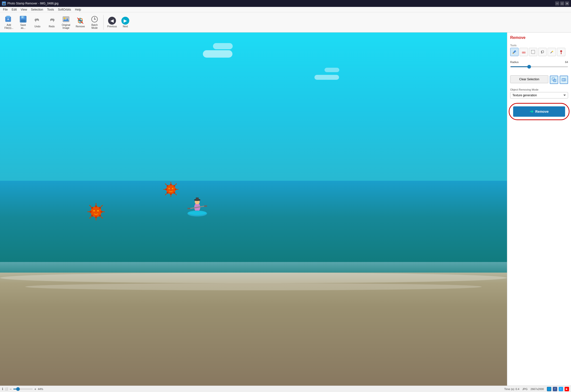 The width and height of the screenshot is (571, 392). Describe the element at coordinates (52, 21) in the screenshot. I see `redo-icon` at that location.